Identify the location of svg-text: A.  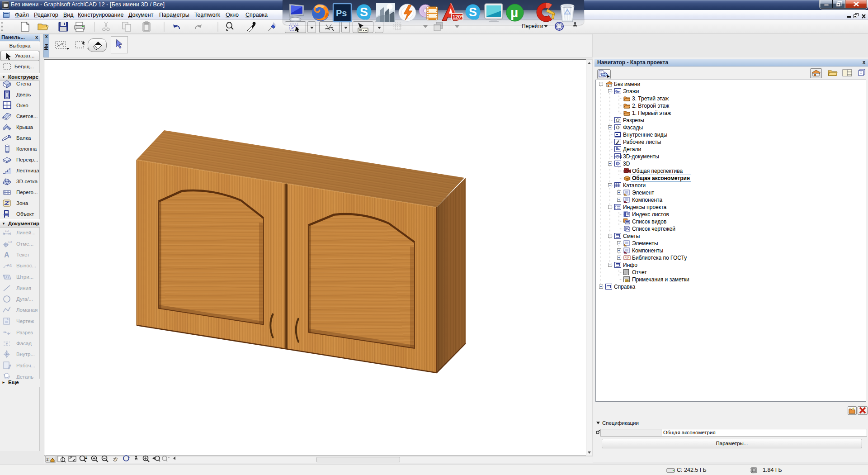
(7, 255).